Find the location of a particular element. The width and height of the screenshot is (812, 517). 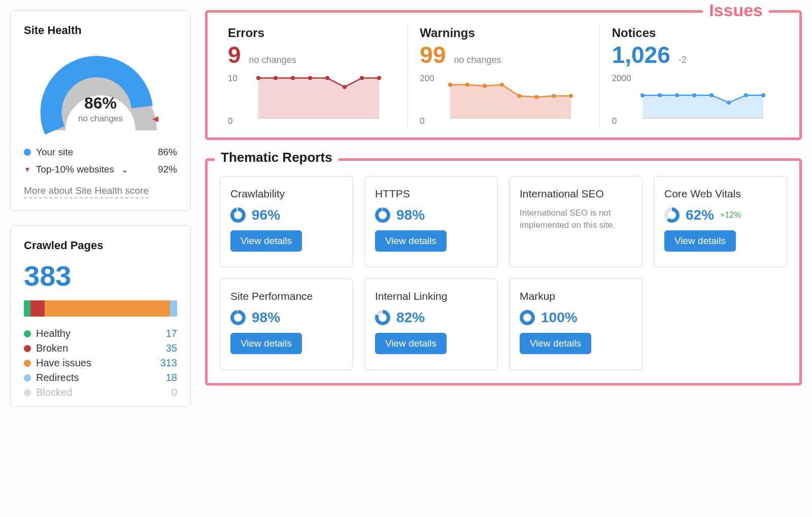

site-health-percent: 86% is located at coordinates (100, 104).